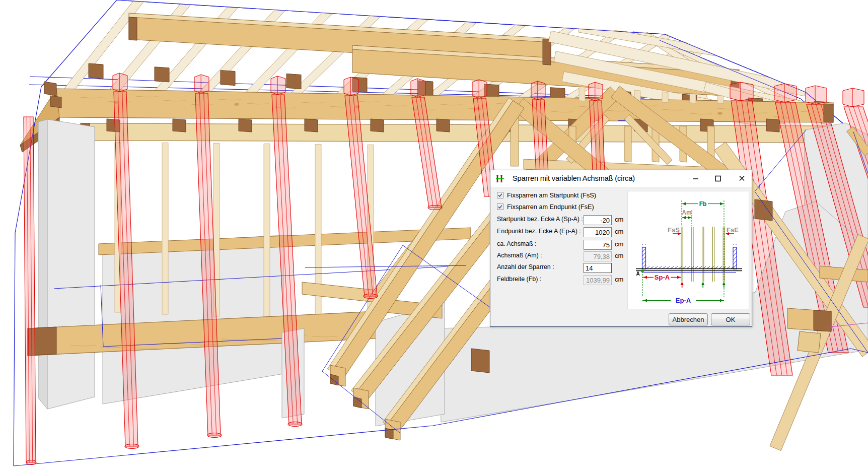 This screenshot has width=868, height=474. Describe the element at coordinates (637, 274) in the screenshot. I see `svg-text: A` at that location.